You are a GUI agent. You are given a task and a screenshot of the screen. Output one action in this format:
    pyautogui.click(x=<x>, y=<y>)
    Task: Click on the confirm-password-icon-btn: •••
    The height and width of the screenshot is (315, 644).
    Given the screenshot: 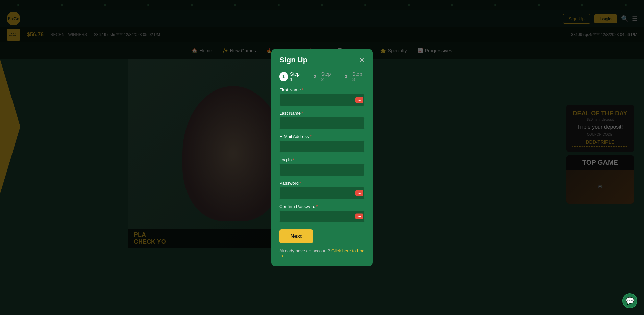 What is the action you would take?
    pyautogui.click(x=360, y=216)
    